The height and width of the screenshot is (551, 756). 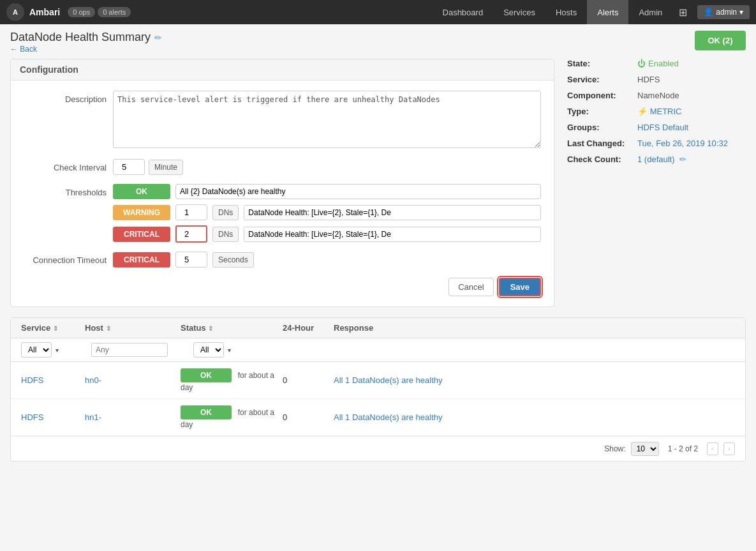 What do you see at coordinates (520, 287) in the screenshot?
I see `save-button: Save` at bounding box center [520, 287].